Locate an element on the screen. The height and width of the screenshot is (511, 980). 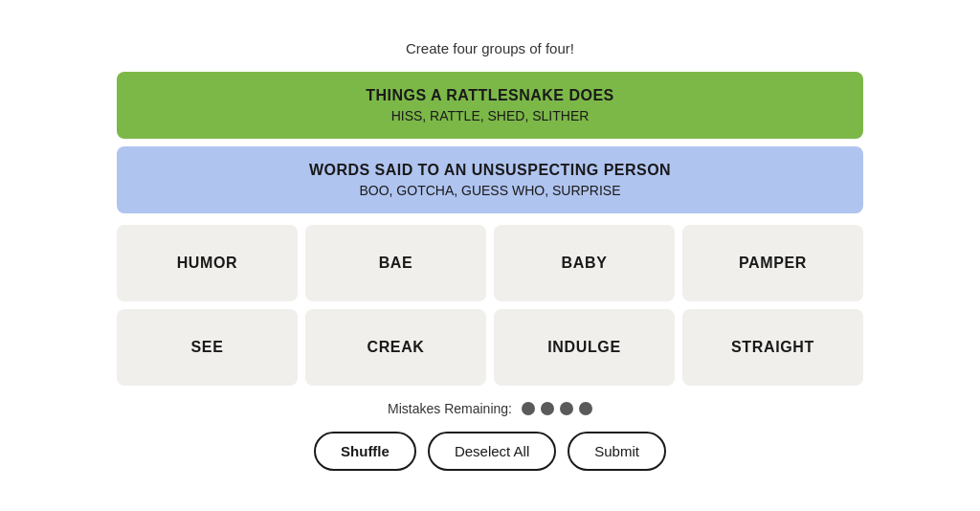
category-blue-title: WORDS SAID TO AN UNSUSPECTING PERSON is located at coordinates (490, 170).